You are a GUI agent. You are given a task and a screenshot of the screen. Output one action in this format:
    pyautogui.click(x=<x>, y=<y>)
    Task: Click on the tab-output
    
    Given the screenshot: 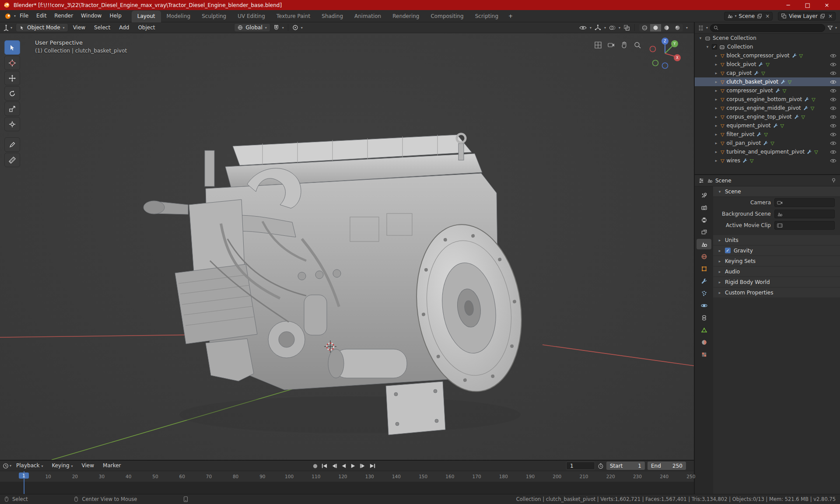 What is the action you would take?
    pyautogui.click(x=704, y=220)
    